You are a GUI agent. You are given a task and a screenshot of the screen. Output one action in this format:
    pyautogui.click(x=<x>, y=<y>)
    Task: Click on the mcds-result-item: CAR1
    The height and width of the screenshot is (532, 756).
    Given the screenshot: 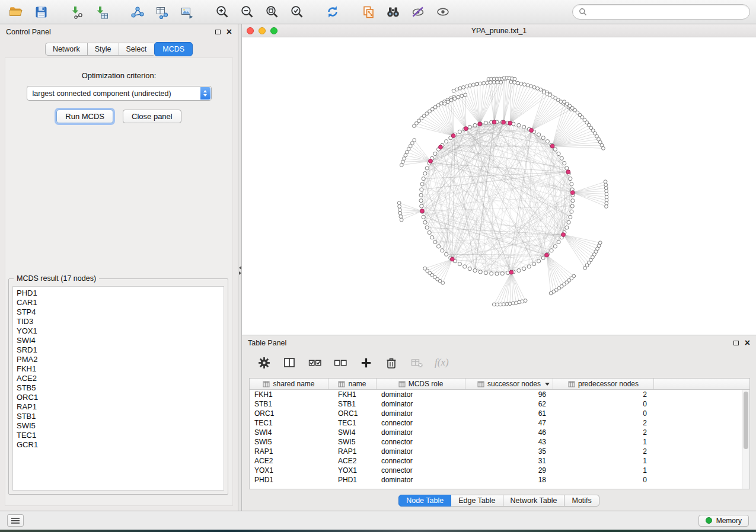 What is the action you would take?
    pyautogui.click(x=120, y=303)
    